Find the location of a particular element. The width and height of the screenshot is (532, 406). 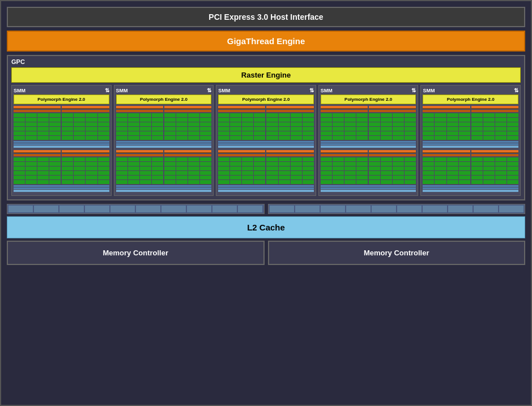

memory-controller-right-label: Memory Controller is located at coordinates (397, 253).